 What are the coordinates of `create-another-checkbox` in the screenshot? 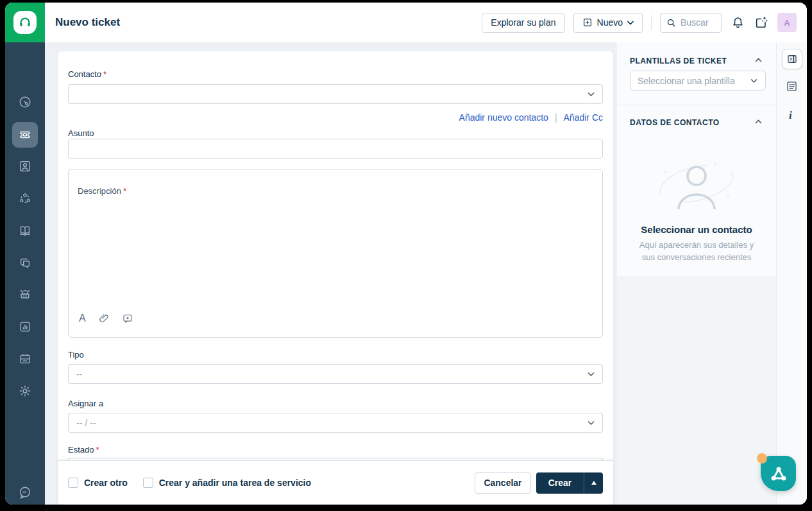 It's located at (73, 483).